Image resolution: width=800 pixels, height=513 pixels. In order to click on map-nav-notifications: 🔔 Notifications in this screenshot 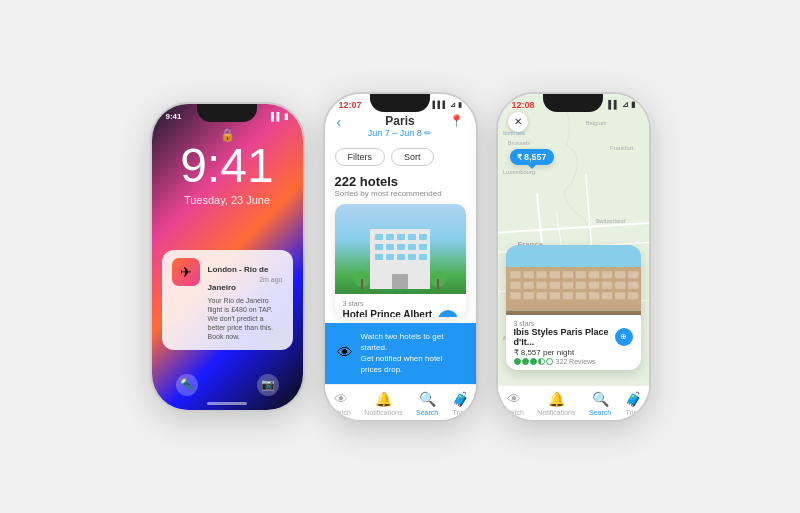, I will do `click(556, 404)`.